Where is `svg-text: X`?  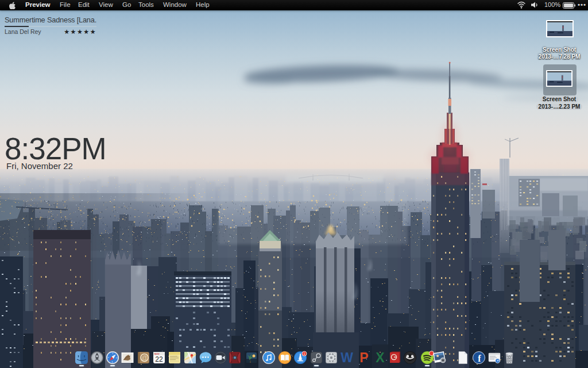 svg-text: X is located at coordinates (380, 358).